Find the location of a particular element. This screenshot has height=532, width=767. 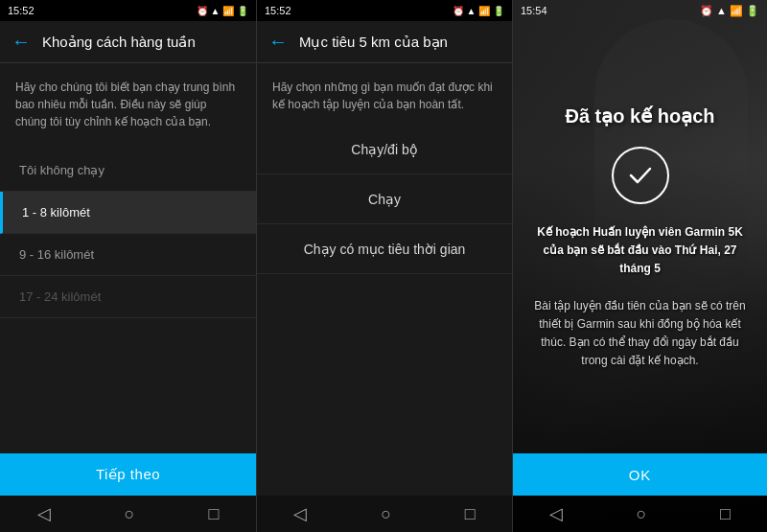

ok-button: OK is located at coordinates (640, 474).